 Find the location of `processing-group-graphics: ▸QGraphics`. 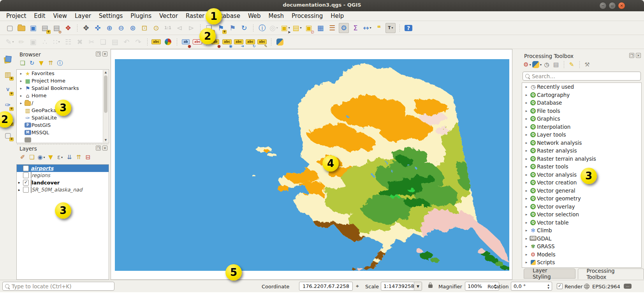

processing-group-graphics: ▸QGraphics is located at coordinates (582, 119).